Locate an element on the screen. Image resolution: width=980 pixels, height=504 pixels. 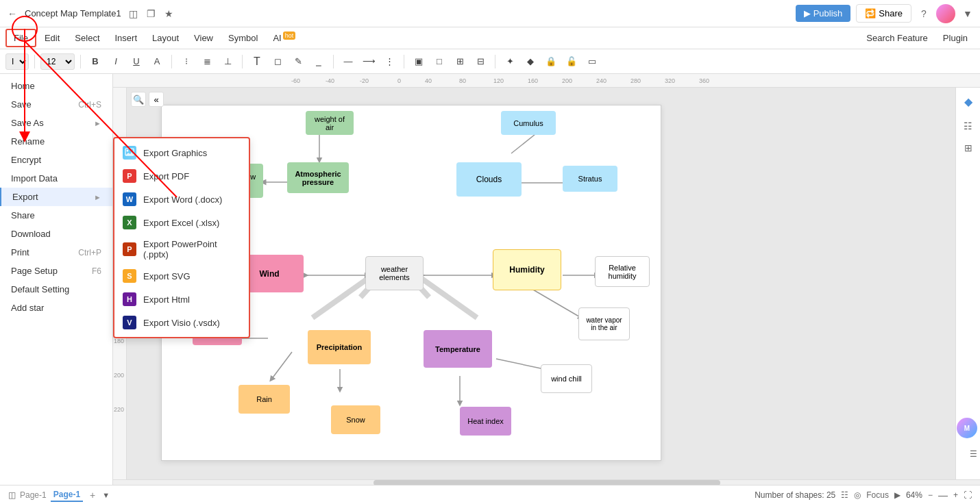
menu-search: Search Feature is located at coordinates (897, 38).